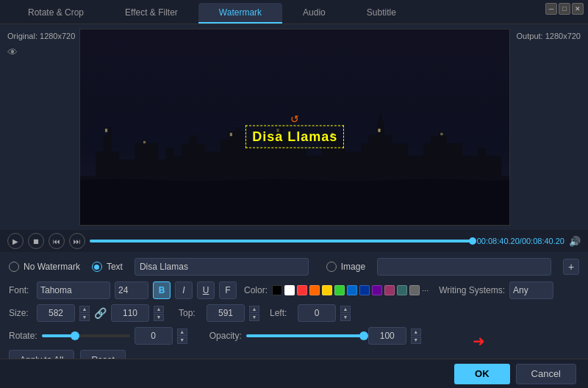 Image resolution: width=588 pixels, height=388 pixels. I want to click on rotate-slider-thumb, so click(75, 336).